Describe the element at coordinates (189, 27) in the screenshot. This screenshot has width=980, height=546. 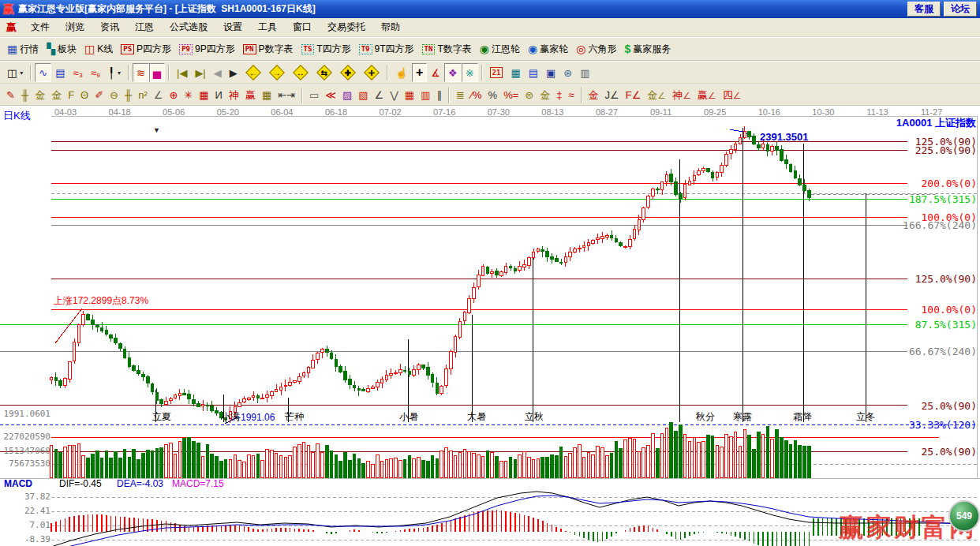
I see `menu-item-formula-picker: 公式选股` at that location.